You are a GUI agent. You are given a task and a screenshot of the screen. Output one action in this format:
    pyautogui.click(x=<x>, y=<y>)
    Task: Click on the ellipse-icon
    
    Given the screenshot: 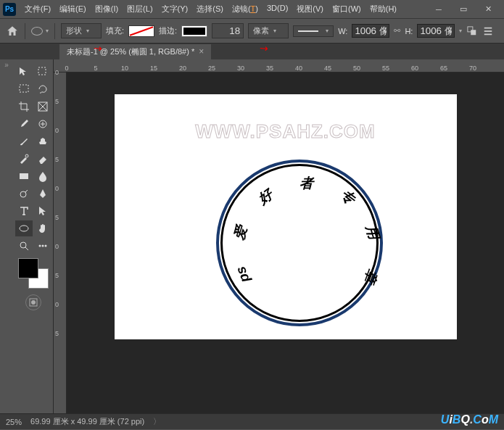 What is the action you would take?
    pyautogui.click(x=37, y=31)
    